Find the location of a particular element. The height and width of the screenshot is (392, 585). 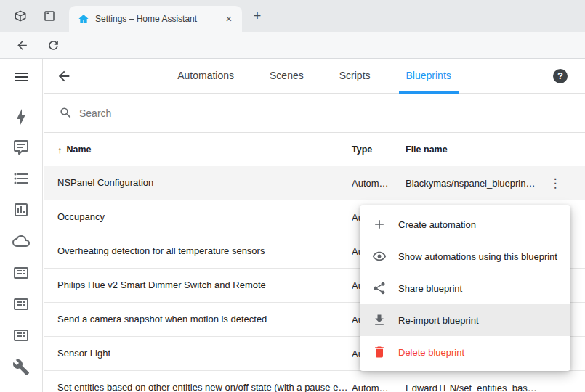

sort-ascending-icon: ↑ is located at coordinates (60, 150).